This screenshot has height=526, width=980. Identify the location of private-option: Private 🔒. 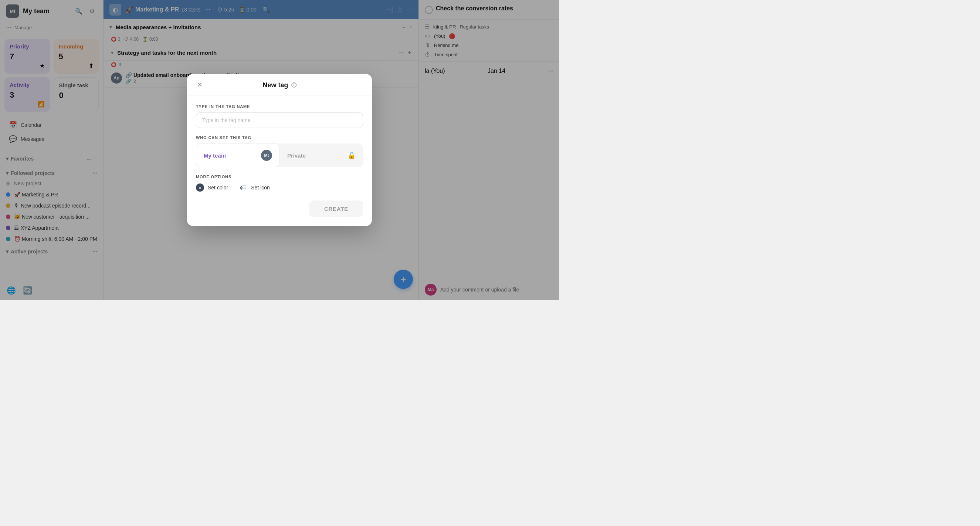
(321, 155).